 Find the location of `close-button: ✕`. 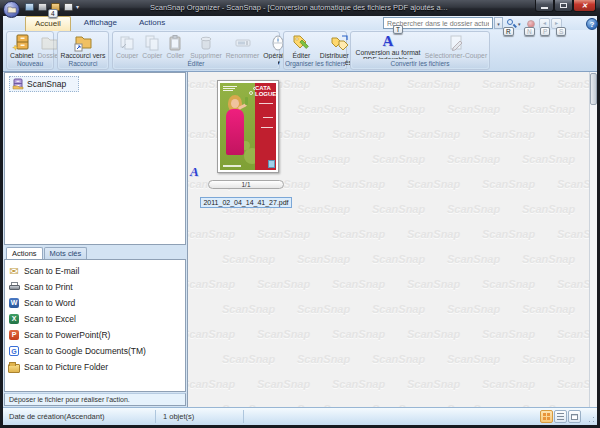

close-button: ✕ is located at coordinates (584, 6).